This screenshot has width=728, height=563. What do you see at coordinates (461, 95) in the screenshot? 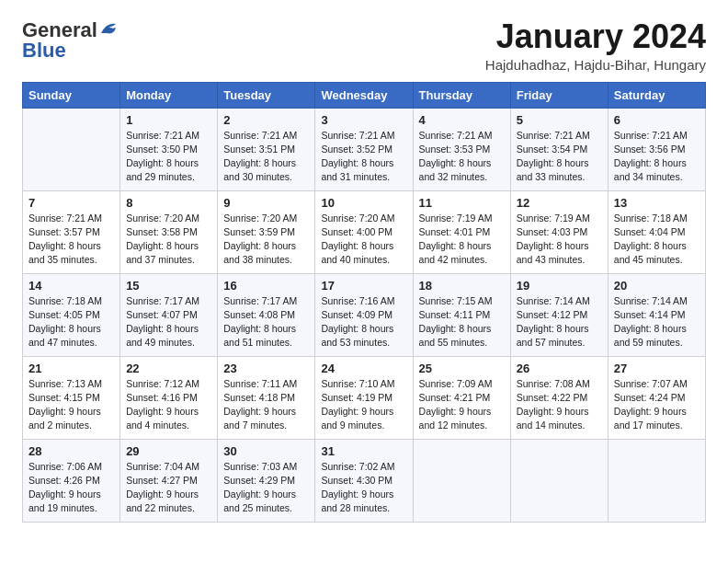
I see `weekday-header-thursday: Thursday` at bounding box center [461, 95].